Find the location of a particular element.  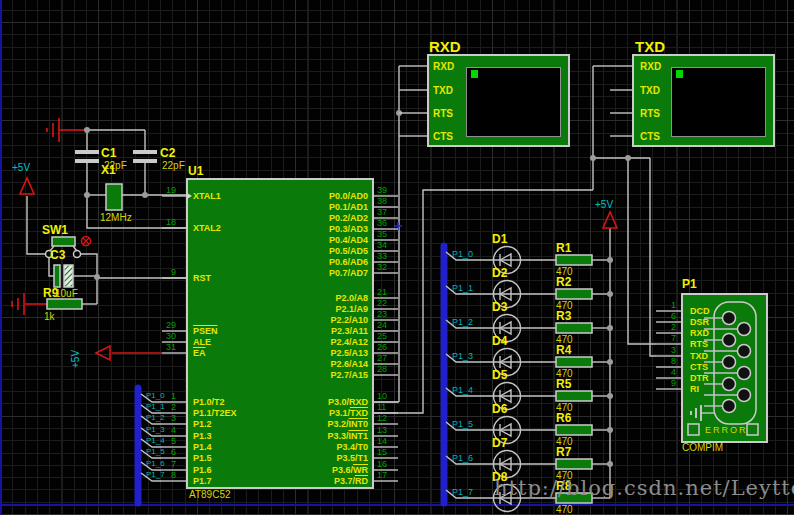

mcu-pin-label: P2.6/A14 is located at coordinates (279, 364).